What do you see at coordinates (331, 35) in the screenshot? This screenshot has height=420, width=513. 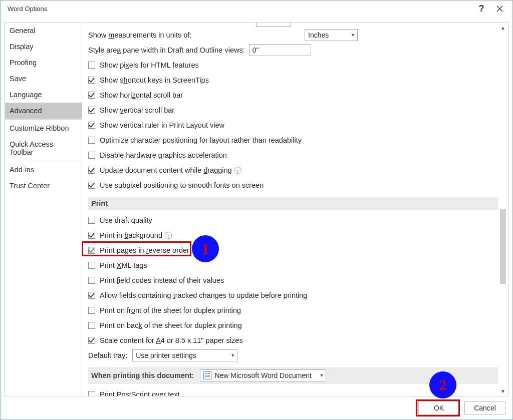 I see `measurement-units-combo: Inches▼` at bounding box center [331, 35].